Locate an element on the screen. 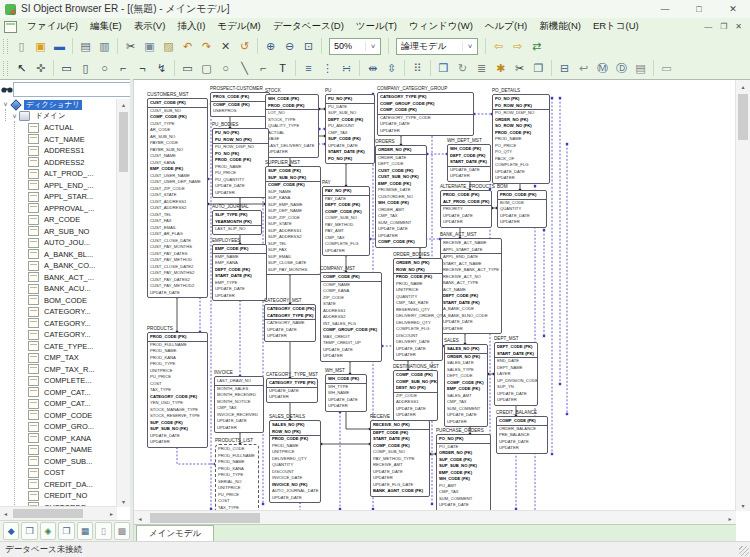 The height and width of the screenshot is (557, 750). tree-item-dictionary: ˅ディクショナリ is located at coordinates (59, 105).